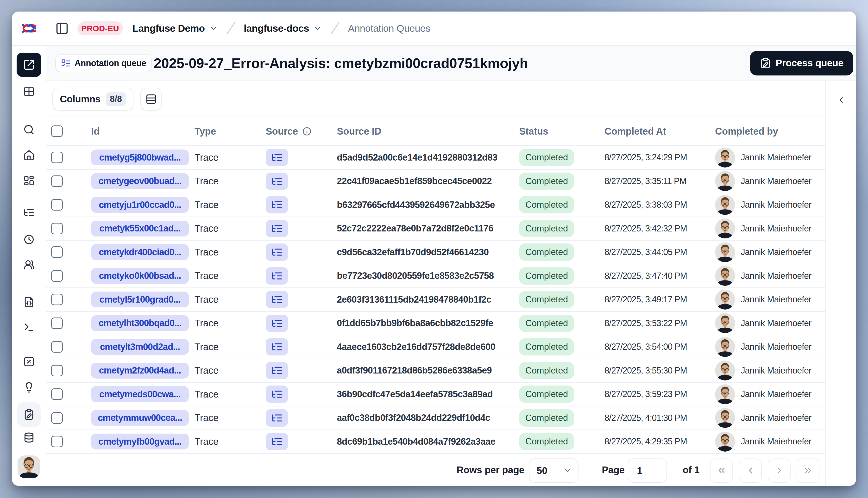 This screenshot has width=868, height=498. What do you see at coordinates (436, 395) in the screenshot?
I see `table-row: cmetymeds00cwa... Trace 36b90cdfc47e5da1…` at bounding box center [436, 395].